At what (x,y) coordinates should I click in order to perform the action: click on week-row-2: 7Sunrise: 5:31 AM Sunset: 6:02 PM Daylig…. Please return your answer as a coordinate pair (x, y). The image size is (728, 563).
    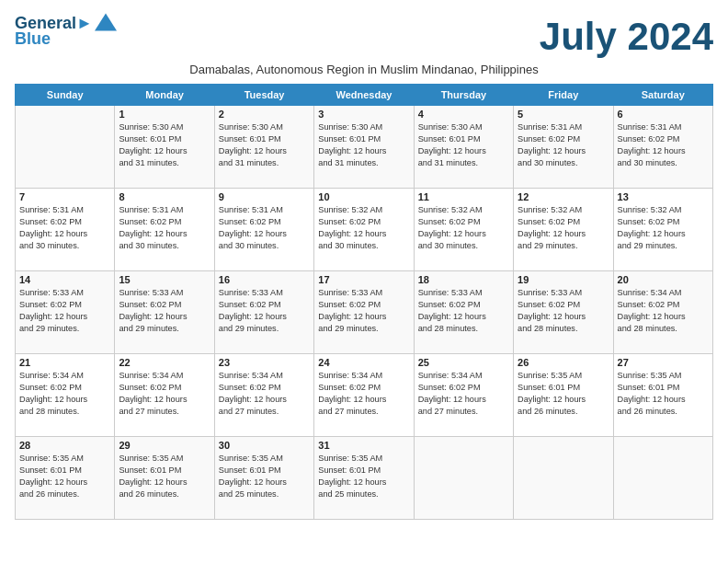
    Looking at the image, I should click on (364, 230).